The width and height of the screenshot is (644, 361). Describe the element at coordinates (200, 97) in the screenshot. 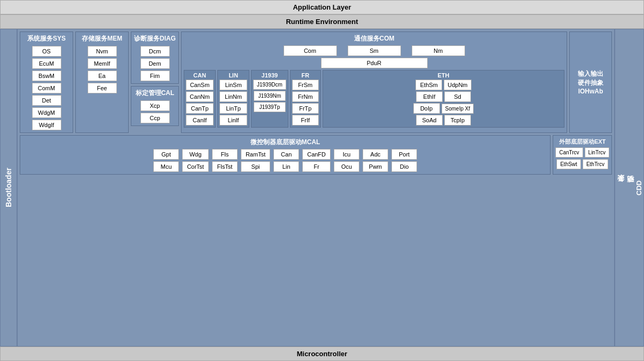

I see `can-nm: CanNm` at that location.